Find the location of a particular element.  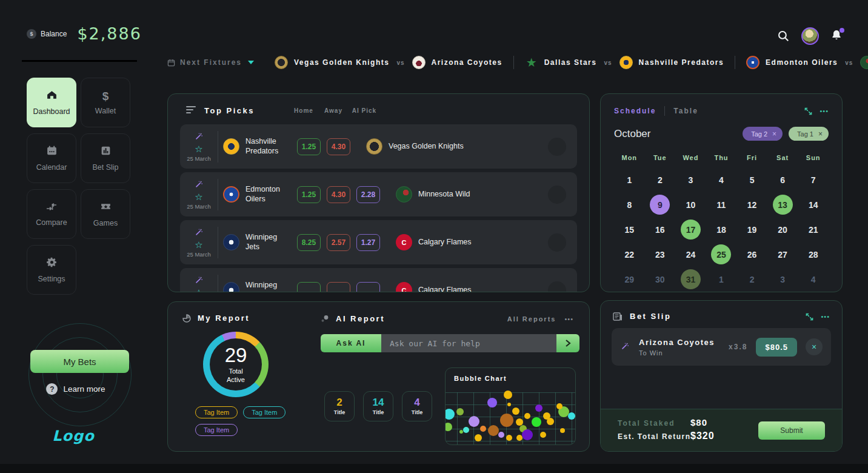

calendar-day: 28 is located at coordinates (813, 255).